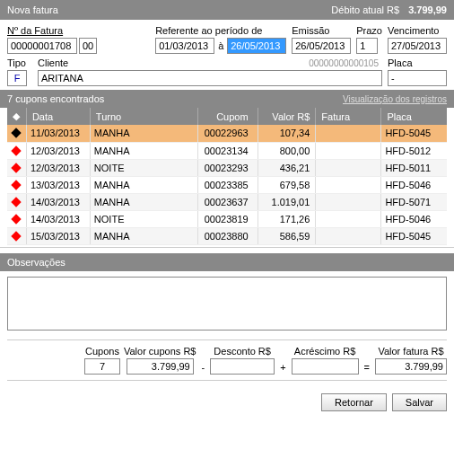  I want to click on placa-input, so click(417, 78).